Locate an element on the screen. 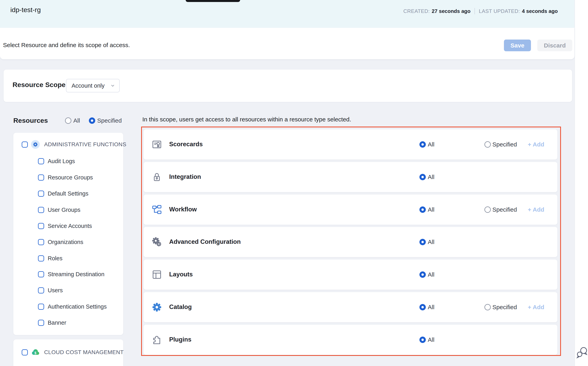  resource-group-list-ccm: $ CLOUD COST MANAGEMENT Recommendations is located at coordinates (68, 353).